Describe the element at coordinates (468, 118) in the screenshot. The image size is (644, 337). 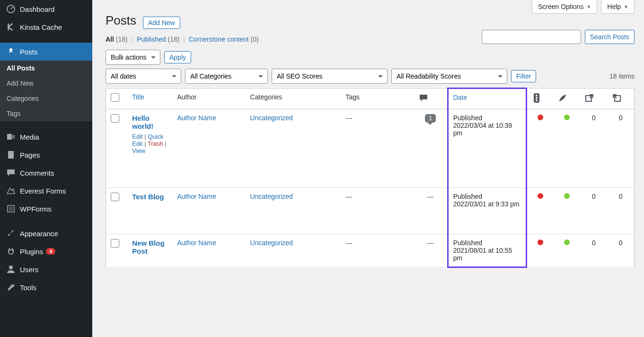
I see `date-status: Published` at that location.